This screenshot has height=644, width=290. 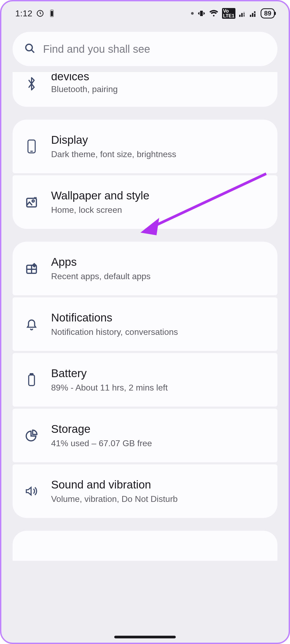 I want to click on item-title: Storage, so click(x=102, y=429).